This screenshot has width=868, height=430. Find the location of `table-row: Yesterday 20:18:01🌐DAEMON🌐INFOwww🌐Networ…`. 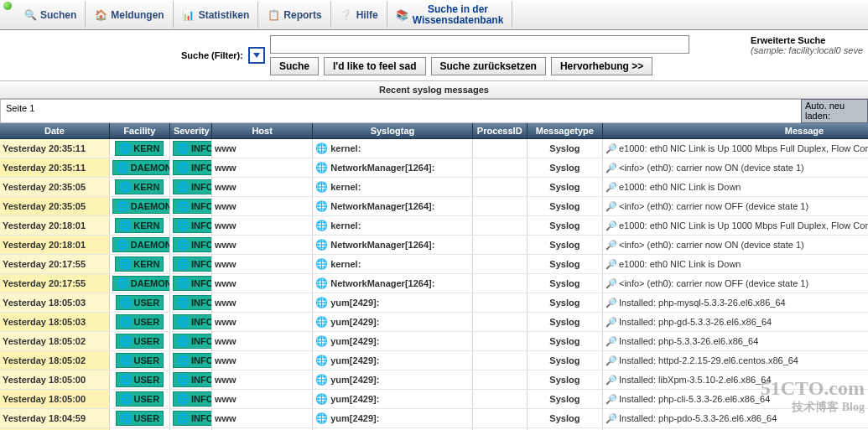

table-row: Yesterday 20:18:01🌐DAEMON🌐INFOwww🌐Networ… is located at coordinates (434, 245).